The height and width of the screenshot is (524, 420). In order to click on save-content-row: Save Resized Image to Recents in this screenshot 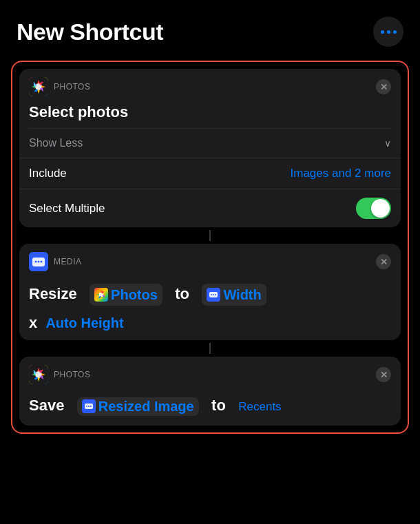, I will do `click(210, 408)`.